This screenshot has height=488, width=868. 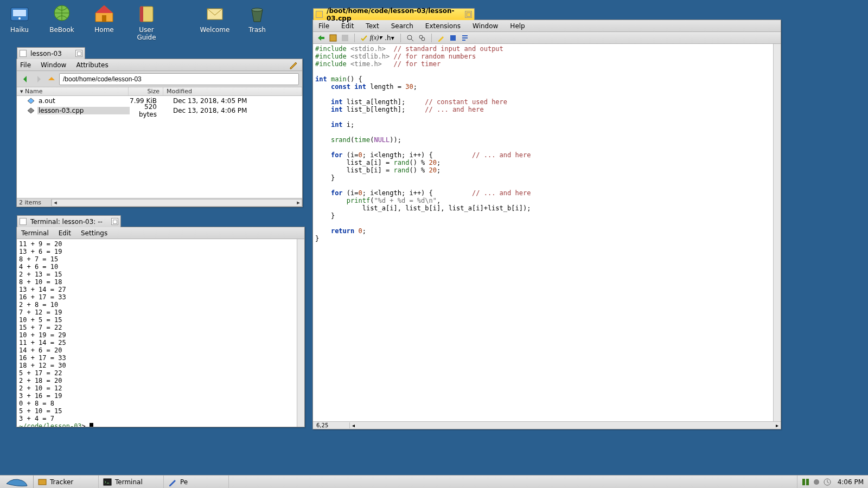 I want to click on desktop-icon-haiku: Haiku, so click(x=20, y=22).